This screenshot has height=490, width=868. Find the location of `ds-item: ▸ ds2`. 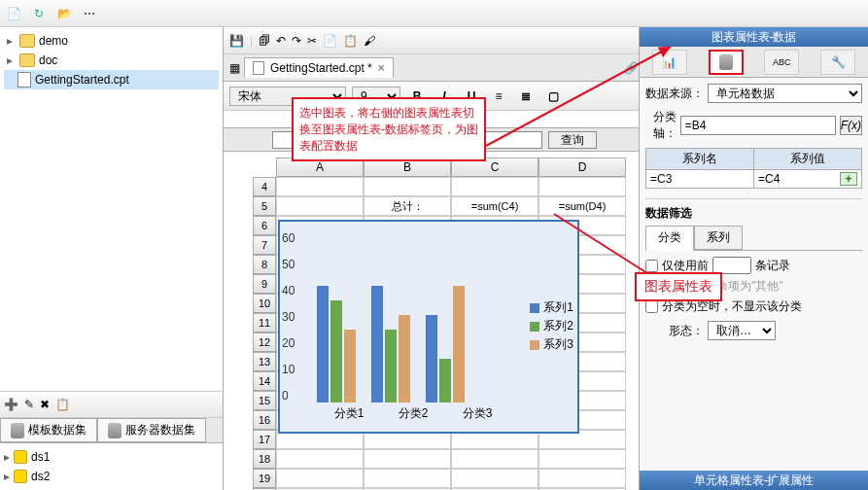

ds-item: ▸ ds2 is located at coordinates (111, 476).